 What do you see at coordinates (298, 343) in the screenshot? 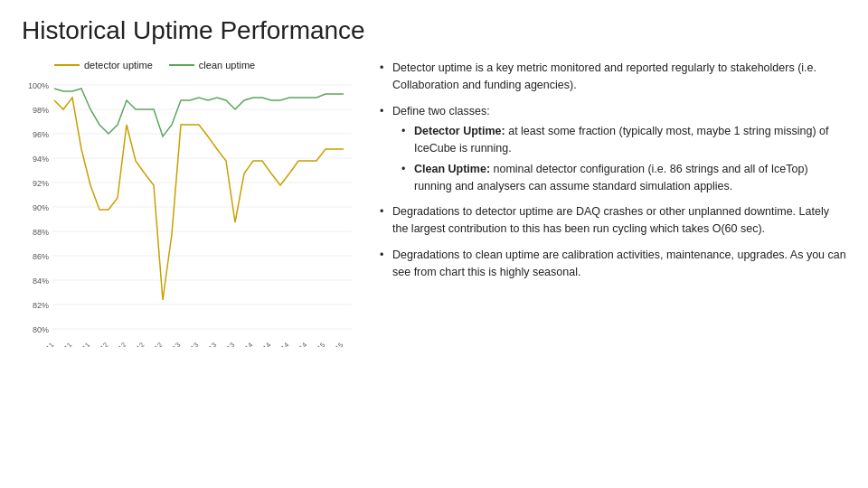
I see `svg-text: Dec 14` at bounding box center [298, 343].